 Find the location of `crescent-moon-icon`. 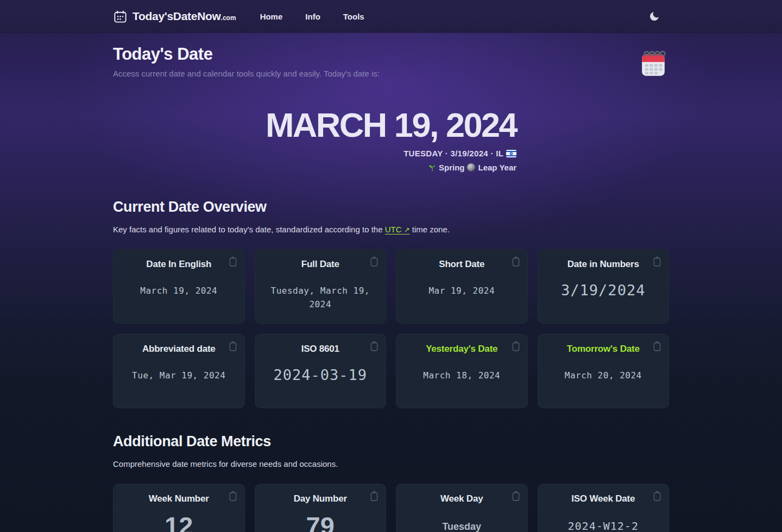

crescent-moon-icon is located at coordinates (654, 16).